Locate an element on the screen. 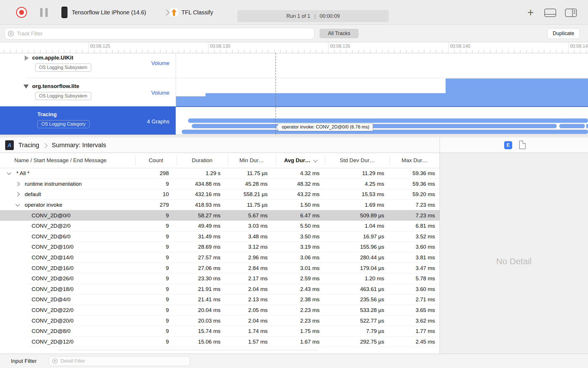  track-row-tracing: Tracing OS Logging Category 4 Graphs ope… is located at coordinates (294, 121).